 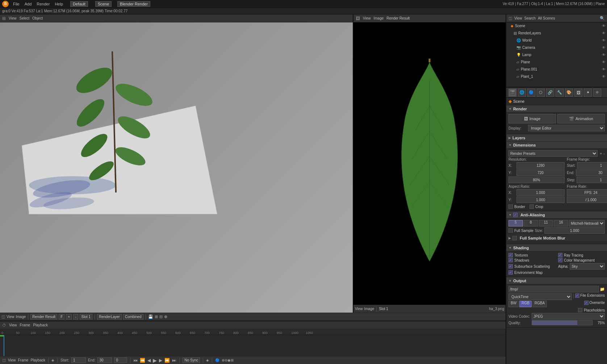 I want to click on rgb-btn: RGB, so click(x=526, y=304).